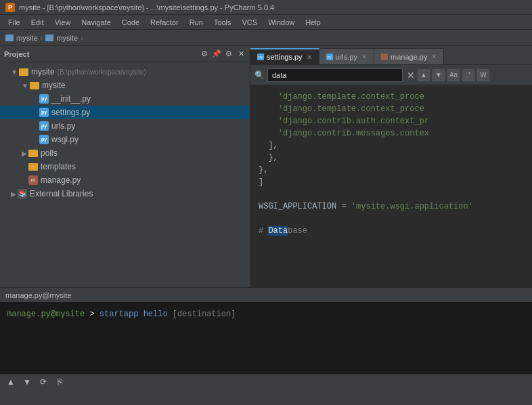 The image size is (532, 405). What do you see at coordinates (266, 22) in the screenshot?
I see `menu-bar: File Edit View Navigate Code Refactor Ru…` at bounding box center [266, 22].